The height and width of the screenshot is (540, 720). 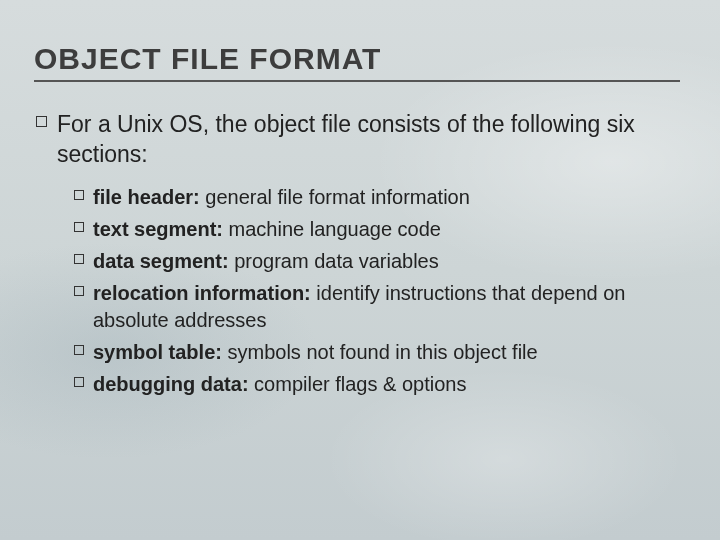 What do you see at coordinates (267, 230) in the screenshot?
I see `list-item-text: text segment: machine language code` at bounding box center [267, 230].